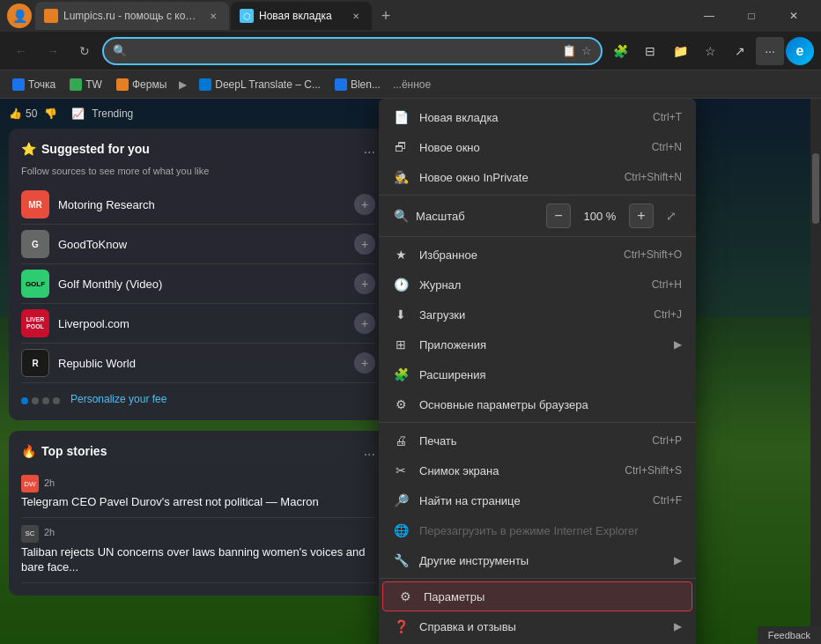  Describe the element at coordinates (710, 51) in the screenshot. I see `favorites-toolbar-icon: ☆` at that location.